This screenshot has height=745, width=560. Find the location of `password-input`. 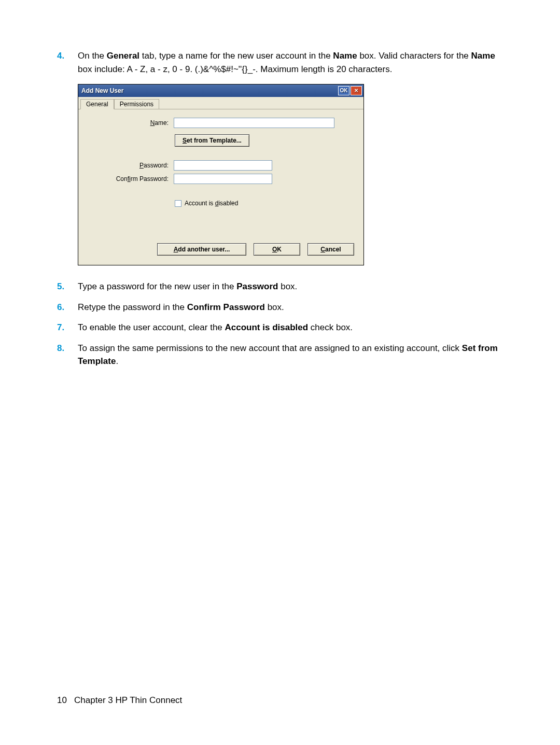

password-input is located at coordinates (223, 165).